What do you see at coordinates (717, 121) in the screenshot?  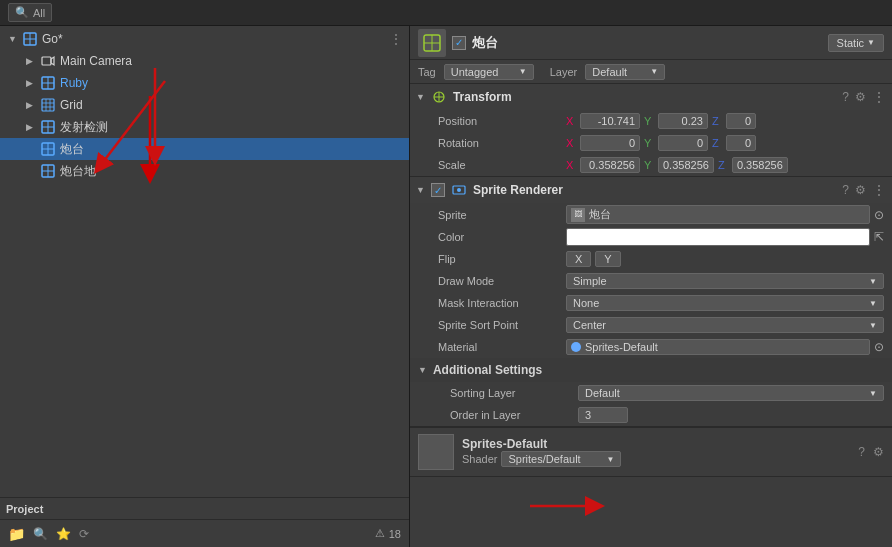 I see `z-axis-label: Z` at bounding box center [717, 121].